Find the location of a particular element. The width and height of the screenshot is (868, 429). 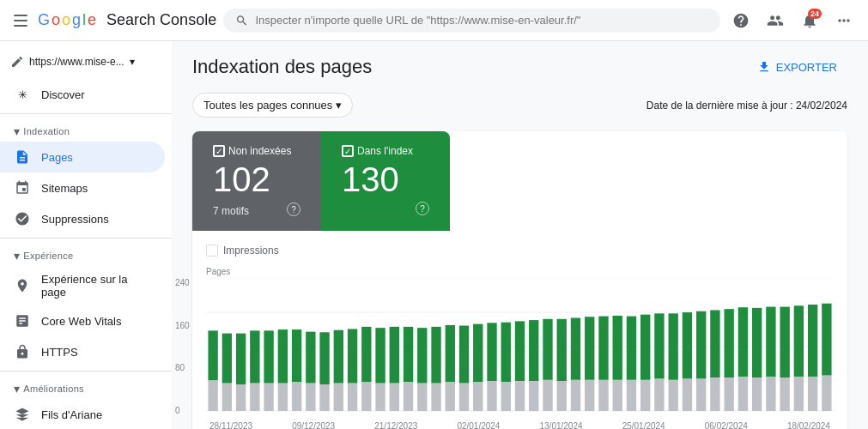

account-dropdown-arrow: ▾ is located at coordinates (132, 62).